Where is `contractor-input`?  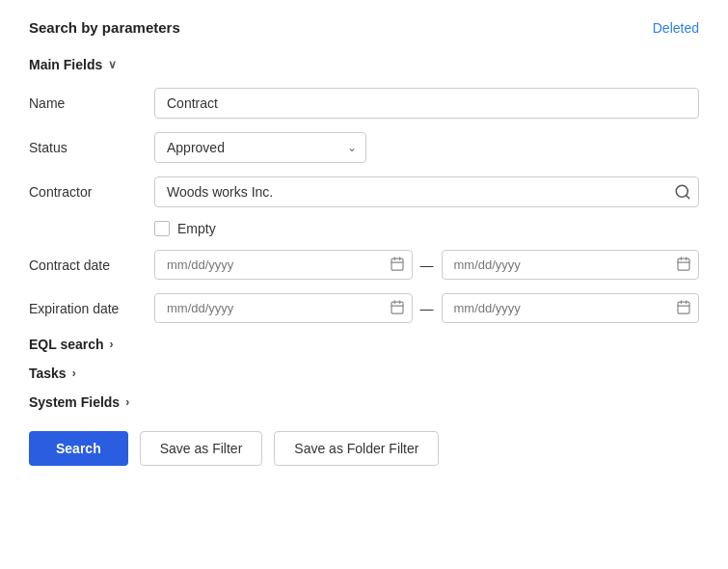 contractor-input is located at coordinates (426, 192).